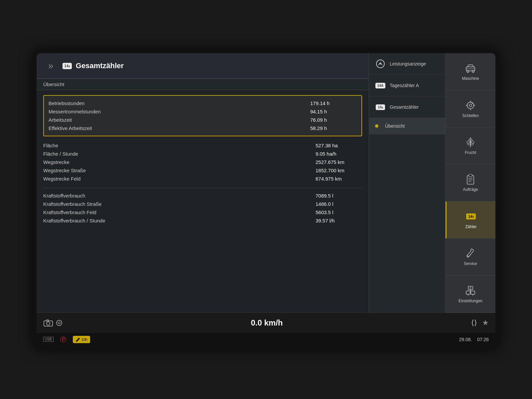 The height and width of the screenshot is (399, 532). I want to click on data-row: Kraftstoffverbrauch Straße 1486.0 l, so click(203, 204).